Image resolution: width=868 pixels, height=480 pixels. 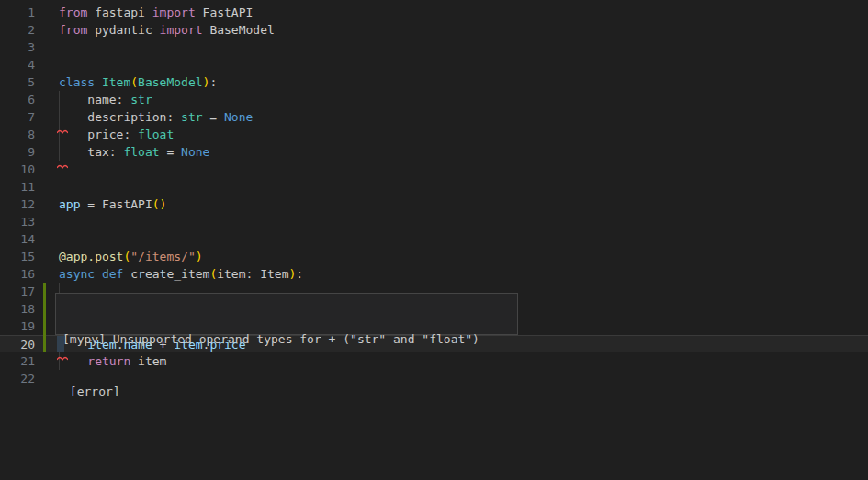 I want to click on error-tooltip: [mypy] Unsupported operand types for + (…, so click(x=287, y=314).